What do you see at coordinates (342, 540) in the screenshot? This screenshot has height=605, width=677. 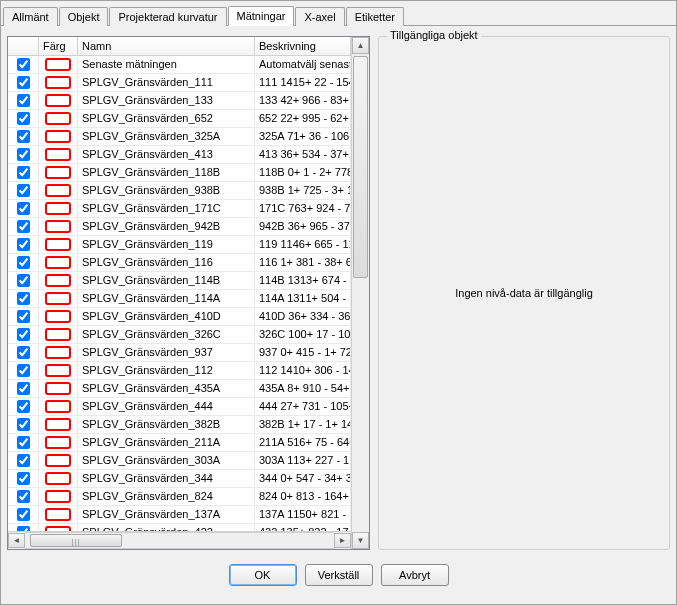 I see `scroll-right-icon: ►` at bounding box center [342, 540].